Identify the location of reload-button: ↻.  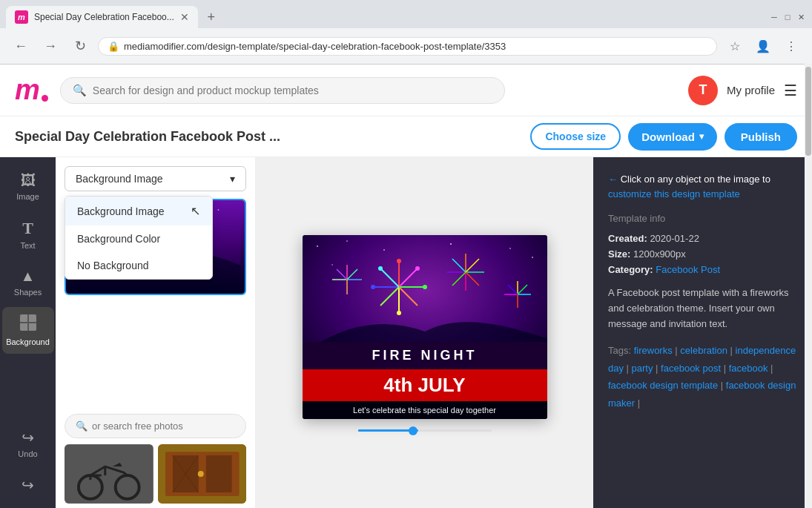
(80, 46).